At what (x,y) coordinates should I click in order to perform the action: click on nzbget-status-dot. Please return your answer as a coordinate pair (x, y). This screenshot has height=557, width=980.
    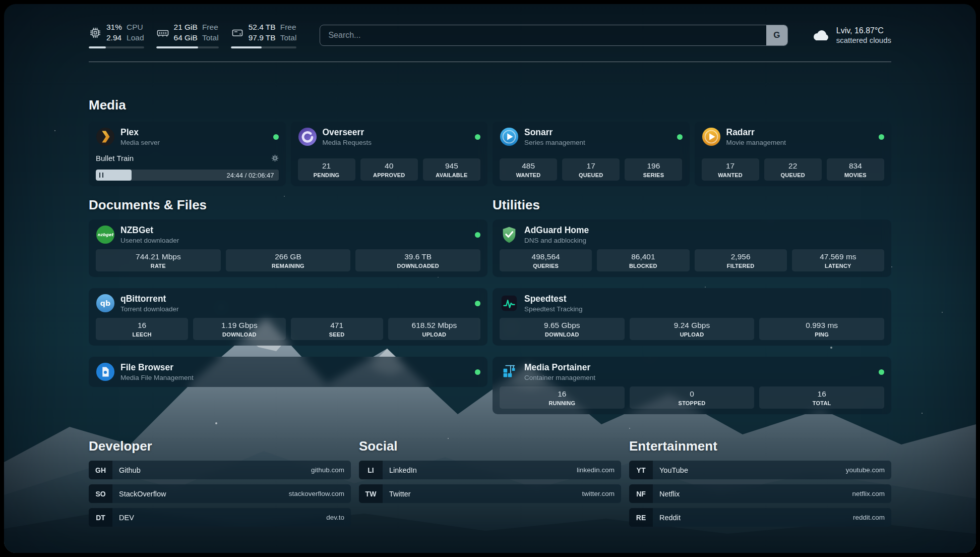
    Looking at the image, I should click on (478, 235).